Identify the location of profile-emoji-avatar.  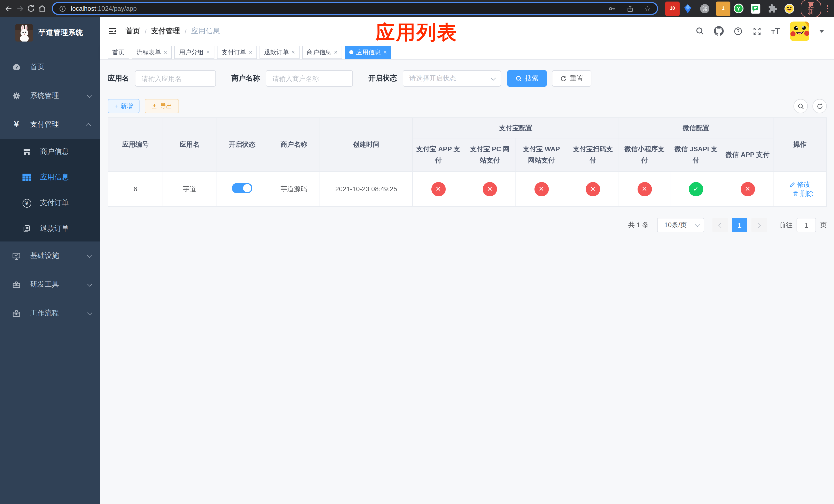
(789, 8).